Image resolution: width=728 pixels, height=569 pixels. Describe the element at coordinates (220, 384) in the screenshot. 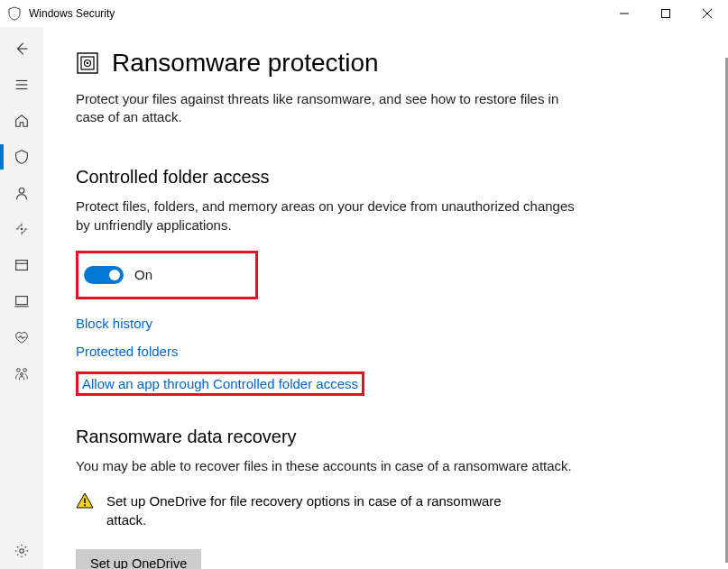

I see `link-allow-app: Allow an app through Controlled folder a…` at that location.